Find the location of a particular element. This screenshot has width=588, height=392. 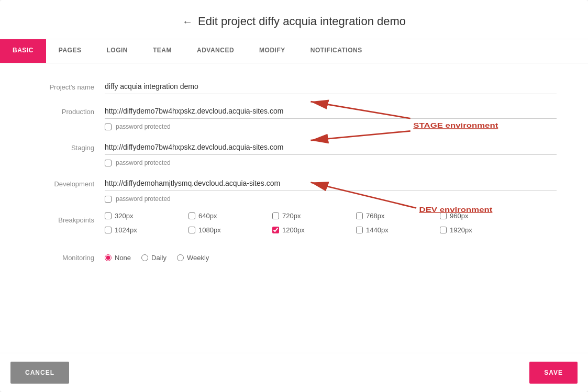

monitoring-weekly: Weekly is located at coordinates (193, 257).